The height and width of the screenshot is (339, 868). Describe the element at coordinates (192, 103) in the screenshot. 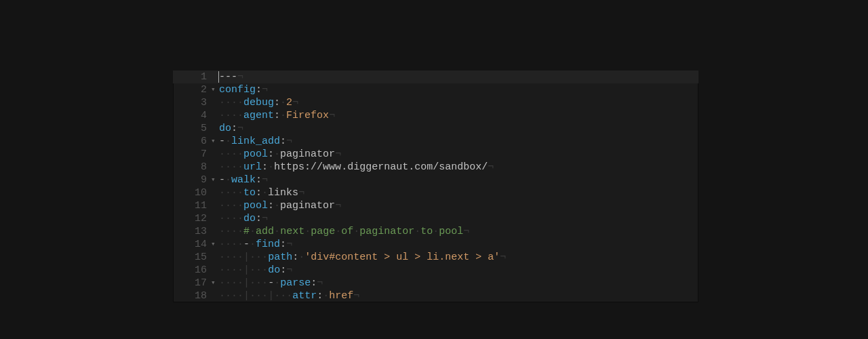

I see `gutter-line-number: 3` at that location.